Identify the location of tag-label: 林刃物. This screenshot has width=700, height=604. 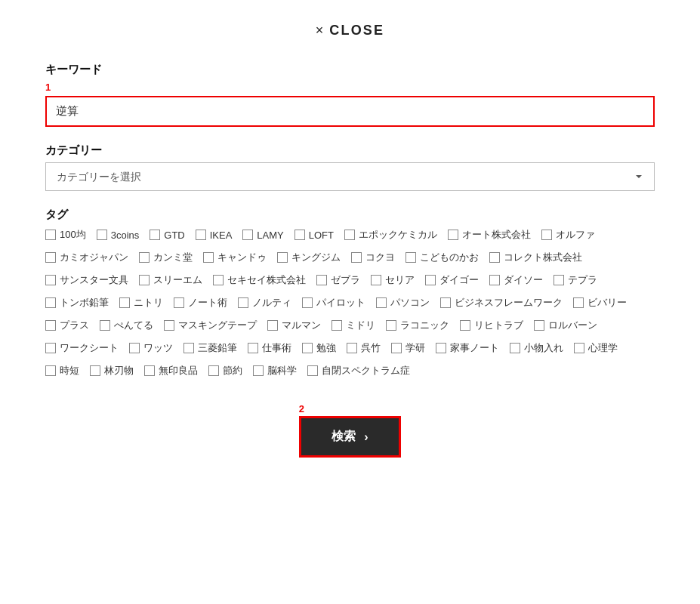
(119, 371).